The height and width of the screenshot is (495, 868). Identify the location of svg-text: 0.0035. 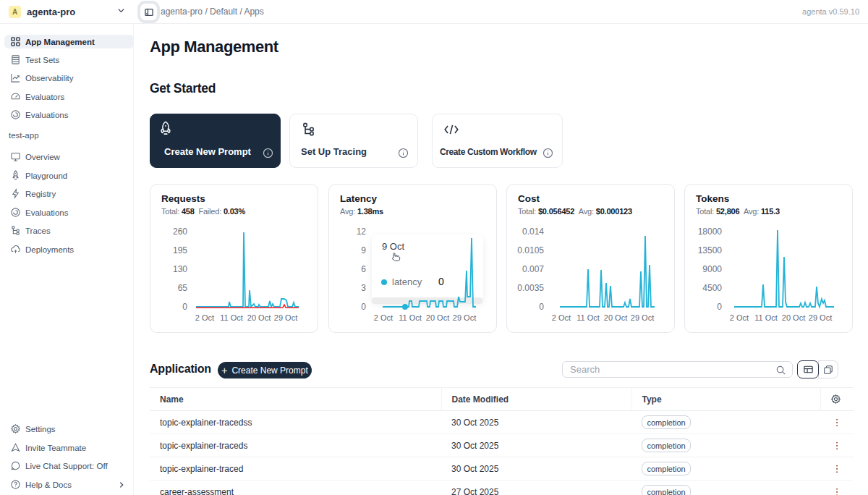
(531, 288).